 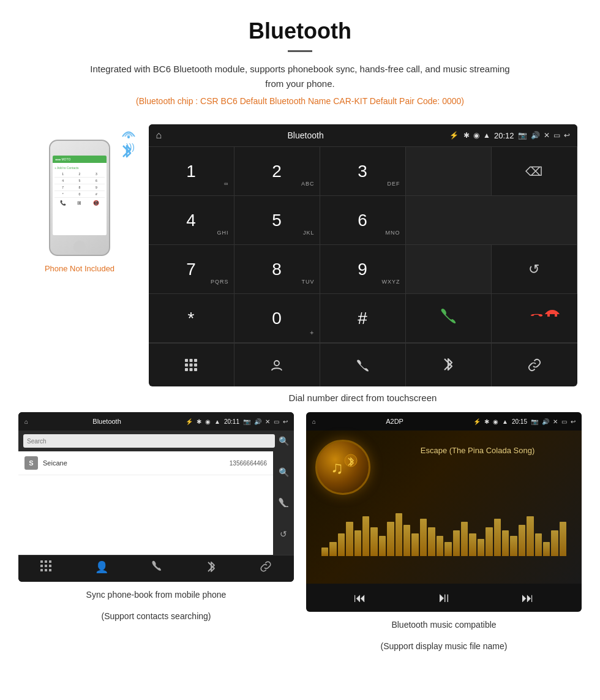 What do you see at coordinates (300, 77) in the screenshot?
I see `header-description: Integrated with BC6 Bluetooth module, su…` at bounding box center [300, 77].